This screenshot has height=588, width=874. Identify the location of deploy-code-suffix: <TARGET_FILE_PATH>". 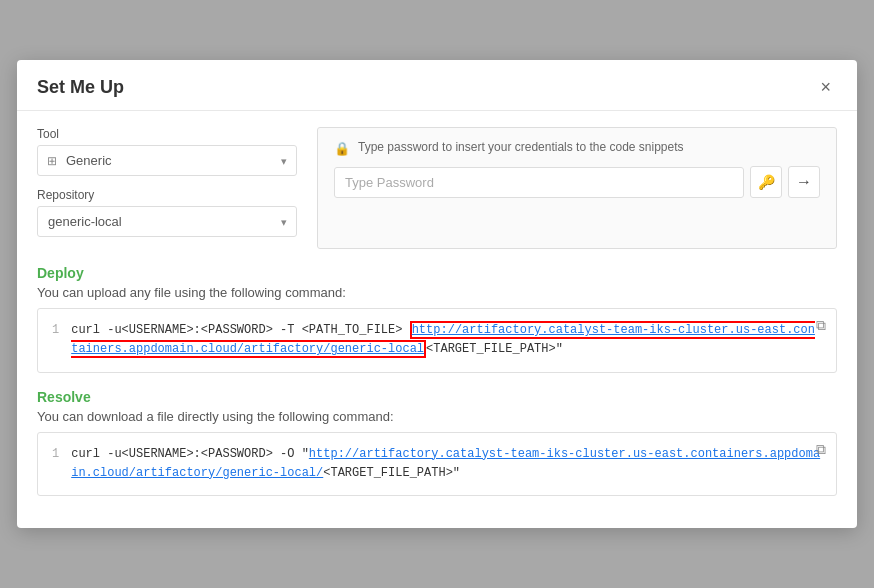
(494, 349).